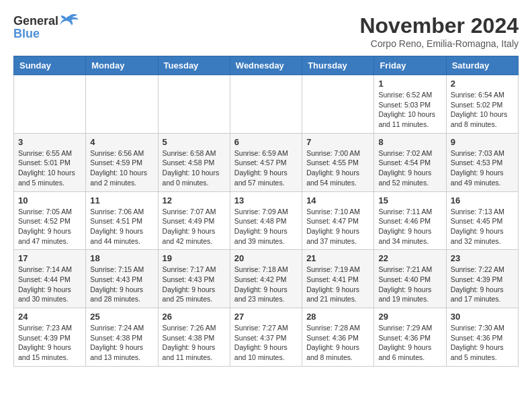 The width and height of the screenshot is (532, 411). Describe the element at coordinates (50, 163) in the screenshot. I see `calendar-cell: 3Sunrise: 6:55 AM Sunset: 5:01 PM Daylig…` at that location.